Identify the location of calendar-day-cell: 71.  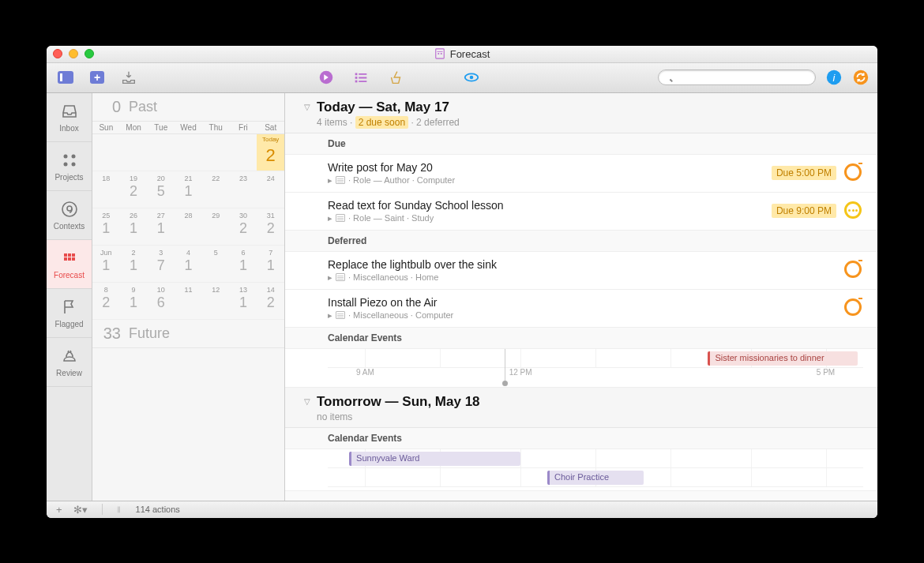
(270, 264).